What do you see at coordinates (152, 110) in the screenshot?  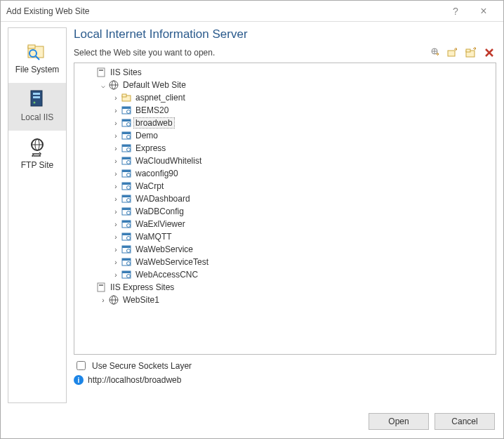 I see `node-label: BEMS20` at bounding box center [152, 110].